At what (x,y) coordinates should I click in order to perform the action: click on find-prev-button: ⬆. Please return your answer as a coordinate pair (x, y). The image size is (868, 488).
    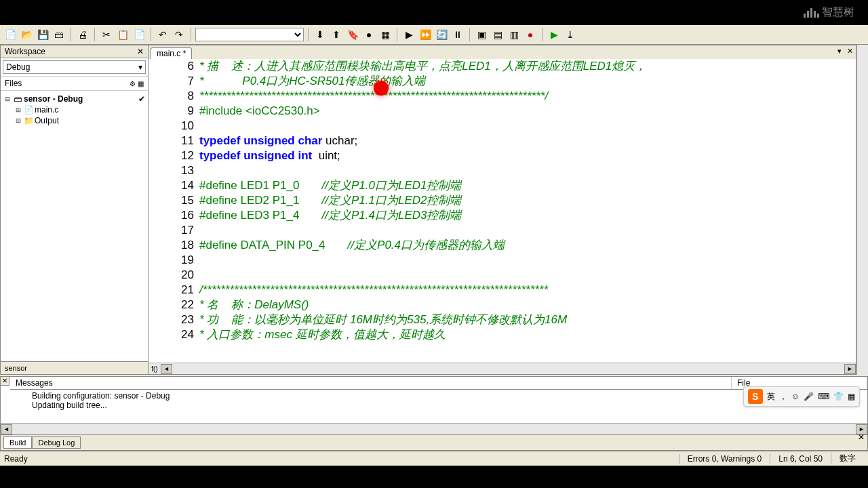
    Looking at the image, I should click on (336, 35).